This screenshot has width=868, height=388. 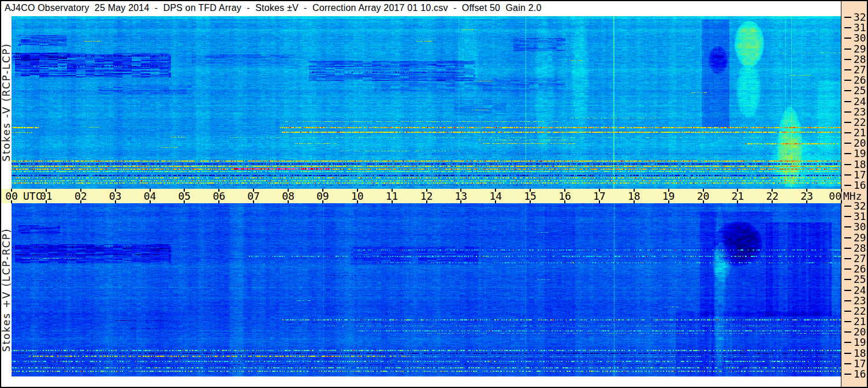 What do you see at coordinates (6, 290) in the screenshot?
I see `left-axis-label-bottom: Stokes +V (LCP-RCP)` at bounding box center [6, 290].